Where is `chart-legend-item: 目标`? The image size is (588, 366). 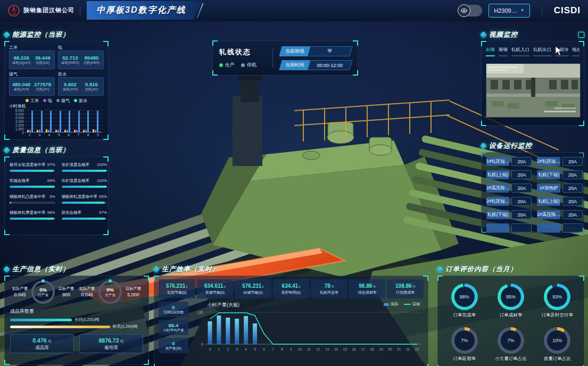
chart-legend-item: 目标 is located at coordinates (412, 304).